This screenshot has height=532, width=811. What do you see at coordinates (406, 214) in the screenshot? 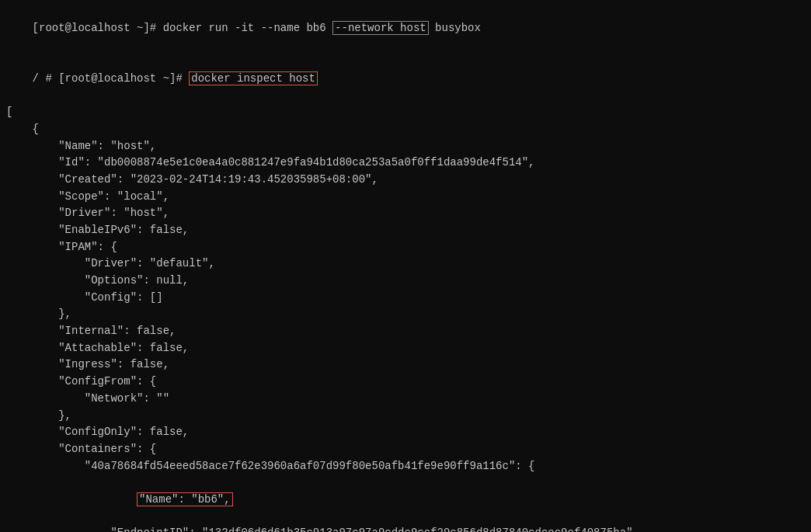
I see `line-driver: "Driver": "host",` at bounding box center [406, 214].